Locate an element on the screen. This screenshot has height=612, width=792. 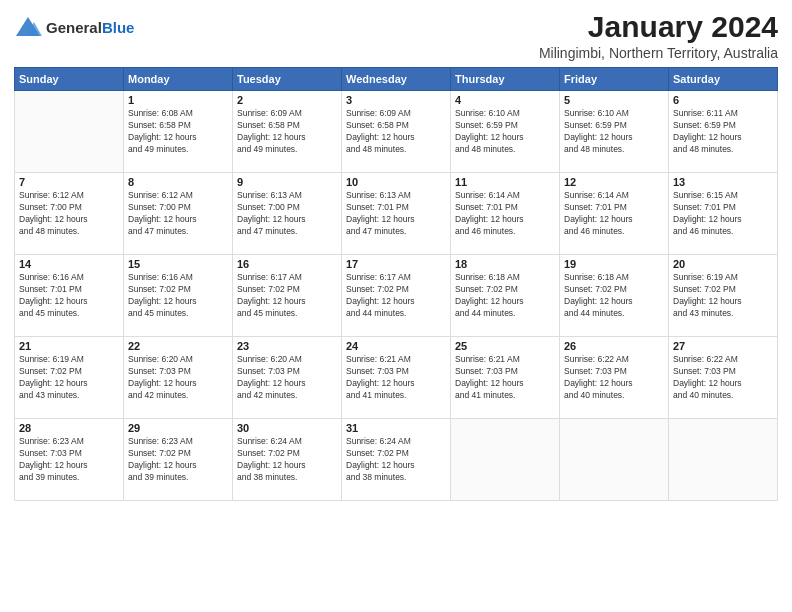
calendar-cell: 28Sunrise: 6:23 AMSunset: 7:03 PMDayligh… is located at coordinates (70, 460).